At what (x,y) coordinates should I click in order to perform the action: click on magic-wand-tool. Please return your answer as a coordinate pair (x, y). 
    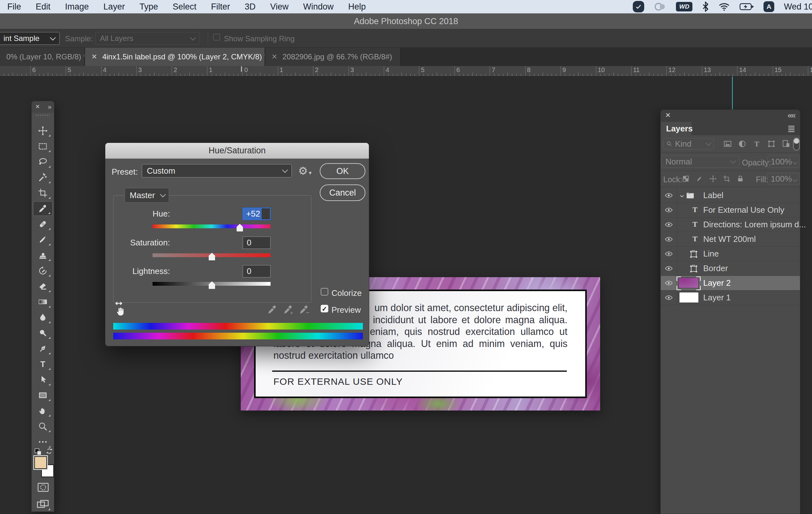
    Looking at the image, I should click on (43, 178).